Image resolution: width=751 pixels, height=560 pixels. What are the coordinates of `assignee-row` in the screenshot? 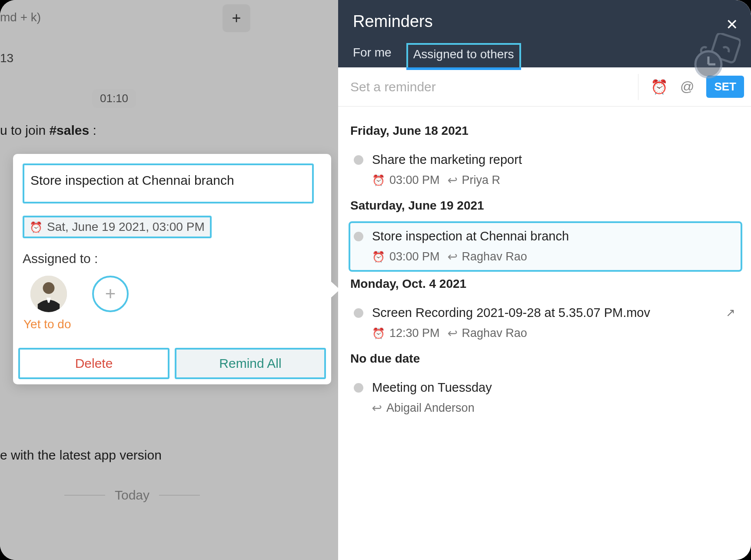 It's located at (172, 294).